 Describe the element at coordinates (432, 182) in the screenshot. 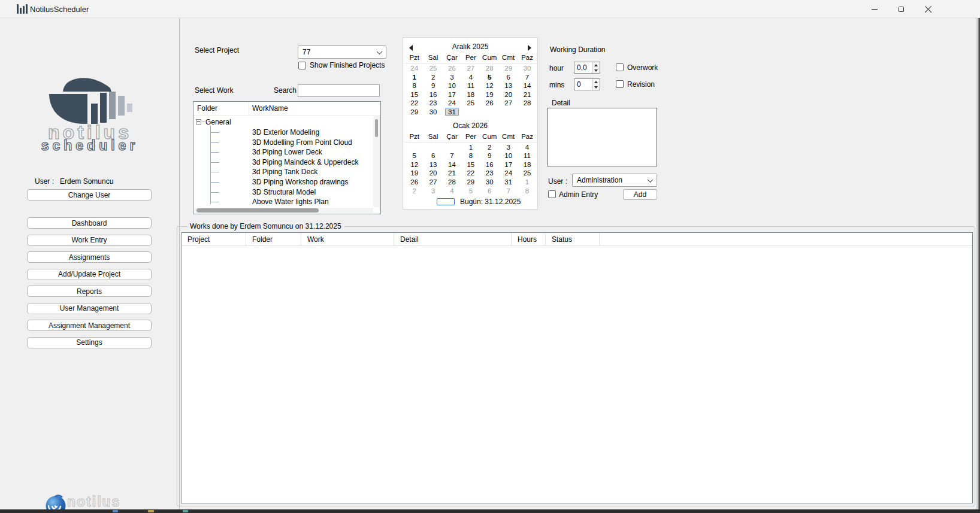

I see `calendar-day: 27` at that location.